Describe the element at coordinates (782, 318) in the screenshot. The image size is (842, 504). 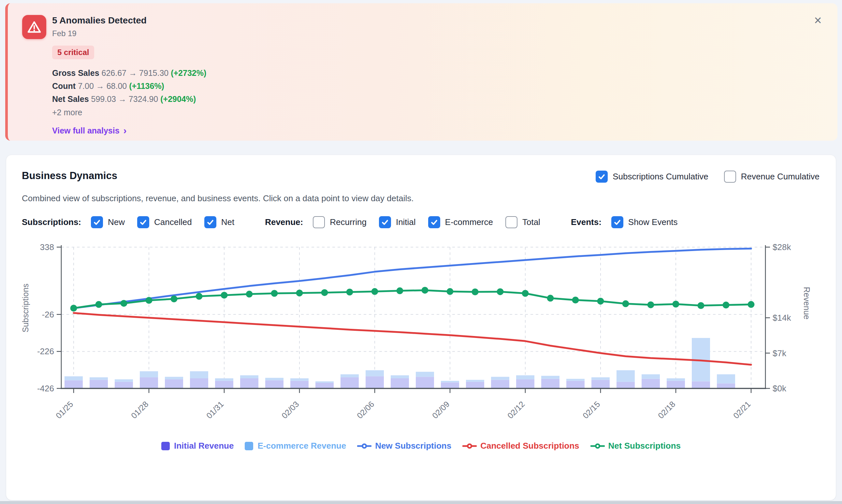
I see `svg-text: $14k` at that location.